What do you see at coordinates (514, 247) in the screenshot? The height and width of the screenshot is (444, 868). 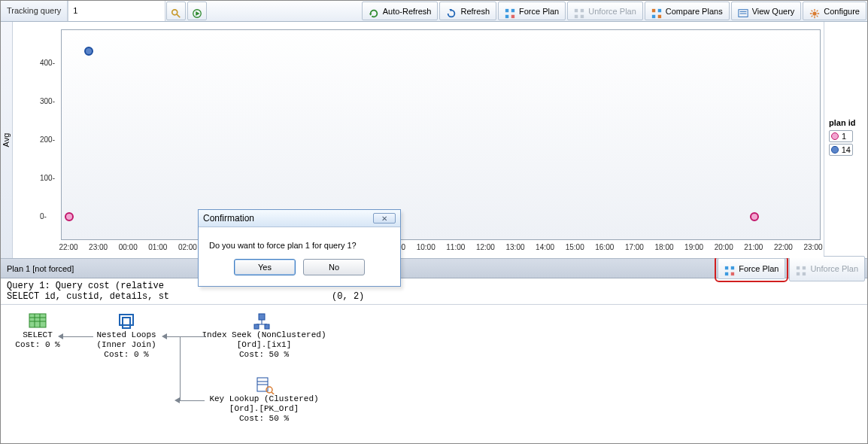 I see `x-tick: 13:00` at bounding box center [514, 247].